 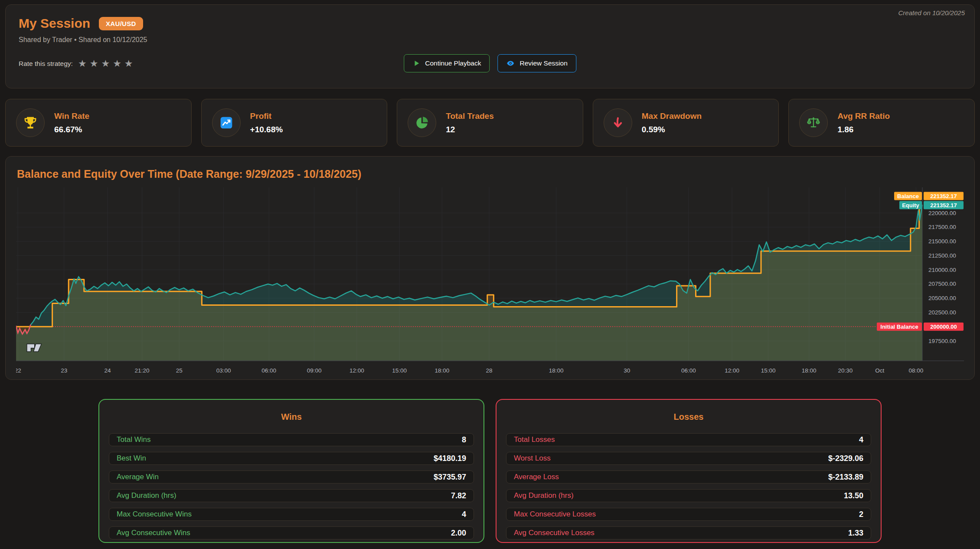 I want to click on row-label: Average Loss, so click(x=536, y=477).